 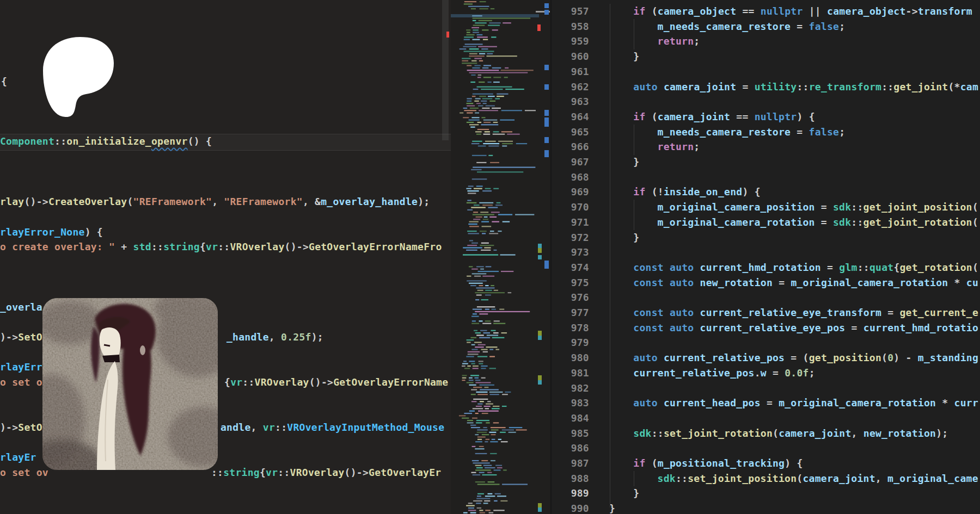 I want to click on left-editor-scrollbar, so click(x=445, y=257).